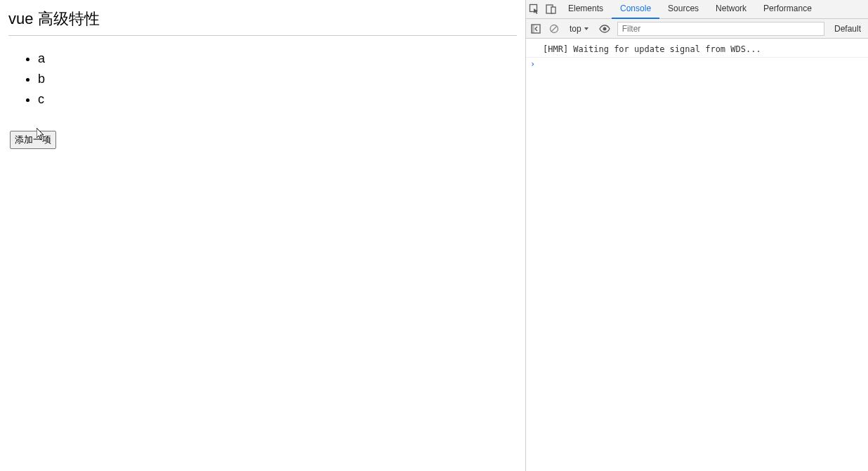  What do you see at coordinates (697, 64) in the screenshot?
I see `console-prompt: ›` at bounding box center [697, 64].